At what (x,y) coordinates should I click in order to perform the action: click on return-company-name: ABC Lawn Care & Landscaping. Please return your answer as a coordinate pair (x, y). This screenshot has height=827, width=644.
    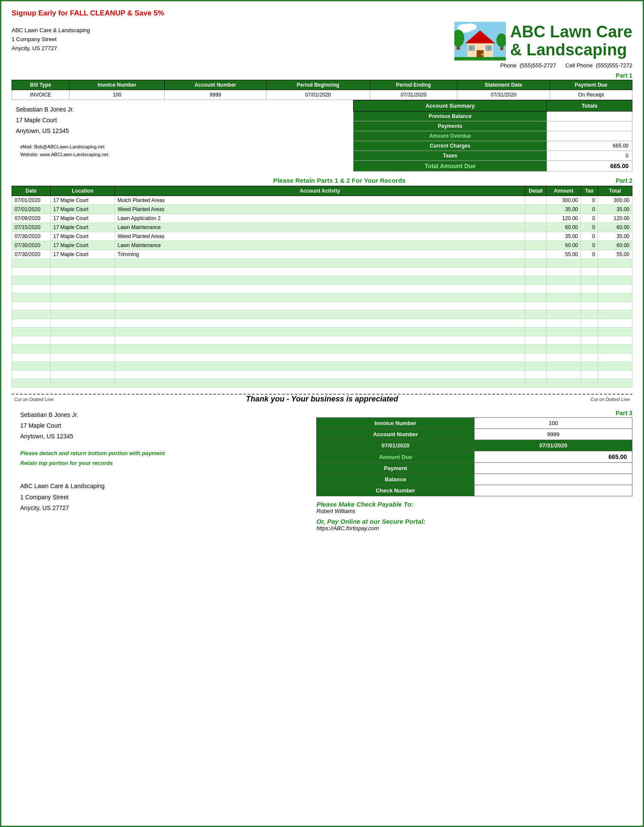
    Looking at the image, I should click on (162, 486).